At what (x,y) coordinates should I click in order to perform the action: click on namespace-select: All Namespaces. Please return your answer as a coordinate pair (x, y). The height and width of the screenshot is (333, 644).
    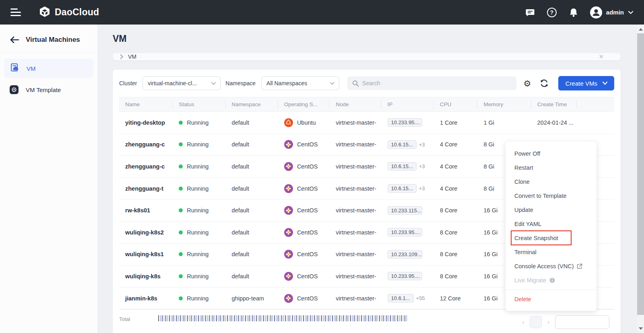
    Looking at the image, I should click on (300, 83).